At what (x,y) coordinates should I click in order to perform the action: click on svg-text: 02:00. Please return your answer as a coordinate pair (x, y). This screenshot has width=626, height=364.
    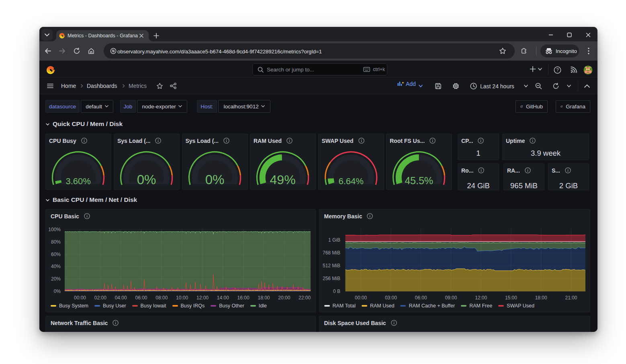
    Looking at the image, I should click on (100, 298).